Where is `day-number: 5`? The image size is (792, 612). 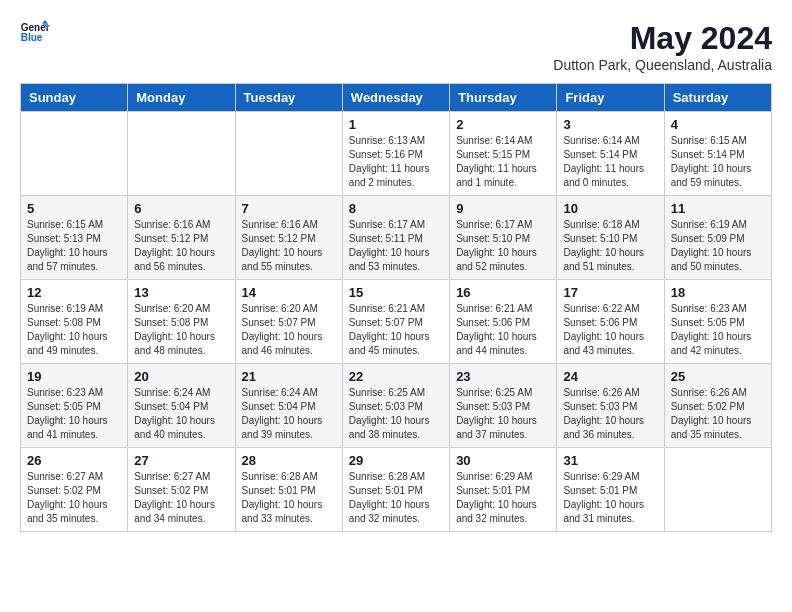
day-number: 5 is located at coordinates (74, 208).